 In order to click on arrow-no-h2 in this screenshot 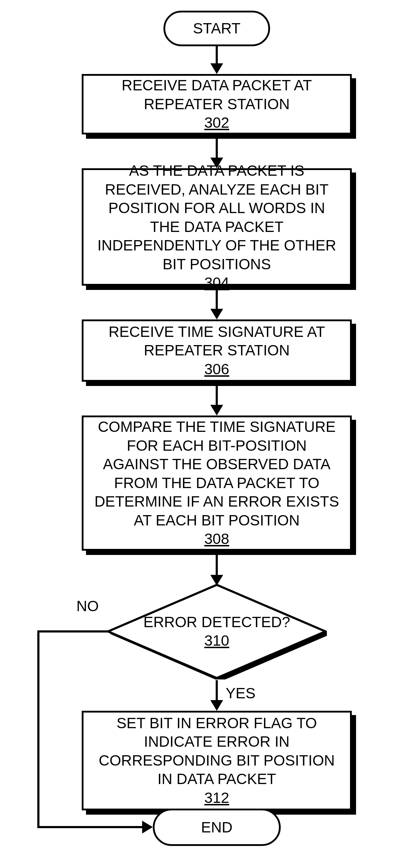, I will do `click(90, 827)`.